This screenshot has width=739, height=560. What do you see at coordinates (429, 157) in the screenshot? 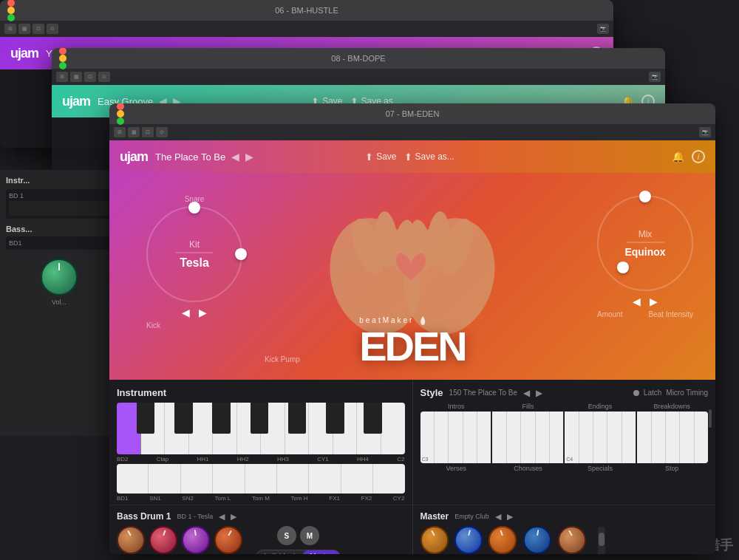
I see `save-as-btn-3: ⬆ Save as...` at bounding box center [429, 157].